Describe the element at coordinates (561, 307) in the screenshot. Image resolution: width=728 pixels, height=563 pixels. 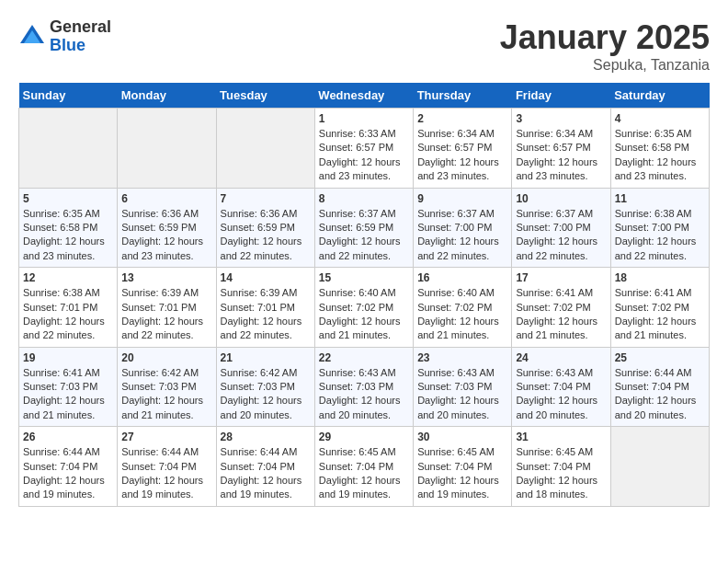
I see `calendar-cell: 17 Sunrise: 6:41 AM Sunset: 7:02 PM Dayl…` at that location.